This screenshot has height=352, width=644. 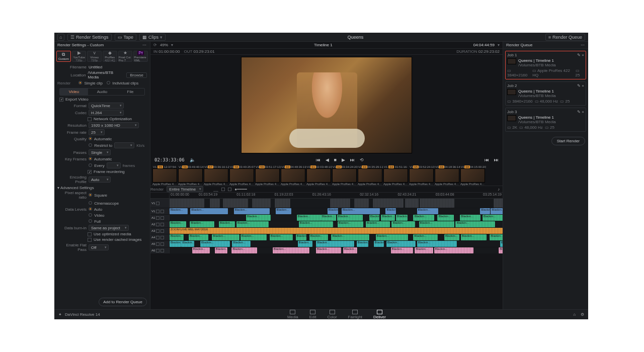 I want to click on stop-button: ■, so click(x=335, y=160).